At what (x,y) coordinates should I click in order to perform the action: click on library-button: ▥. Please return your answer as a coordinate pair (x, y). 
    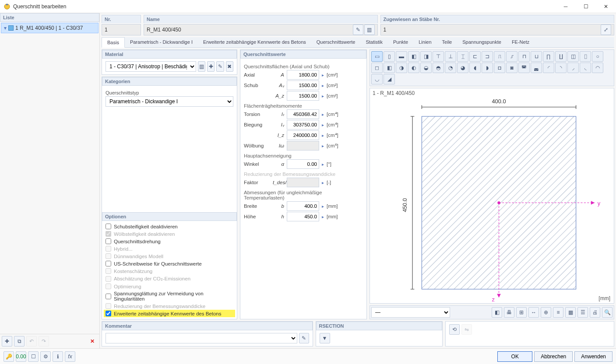
    Looking at the image, I should click on (370, 30).